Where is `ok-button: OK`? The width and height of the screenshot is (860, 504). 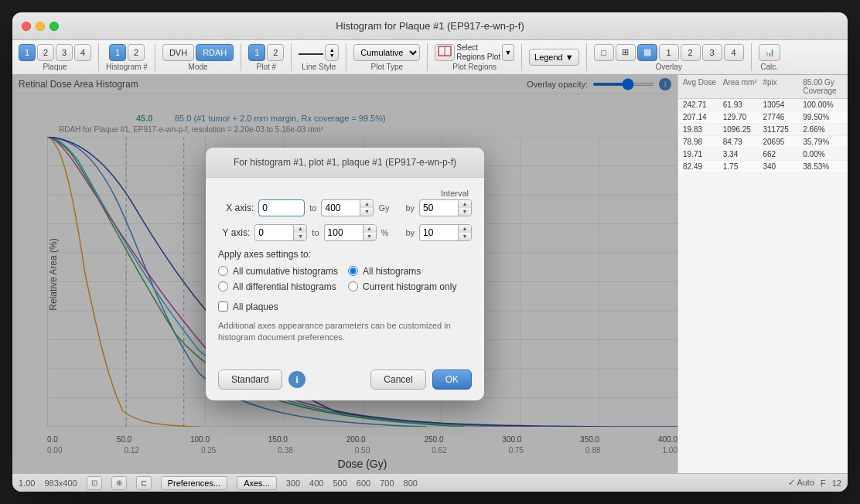 ok-button: OK is located at coordinates (452, 380).